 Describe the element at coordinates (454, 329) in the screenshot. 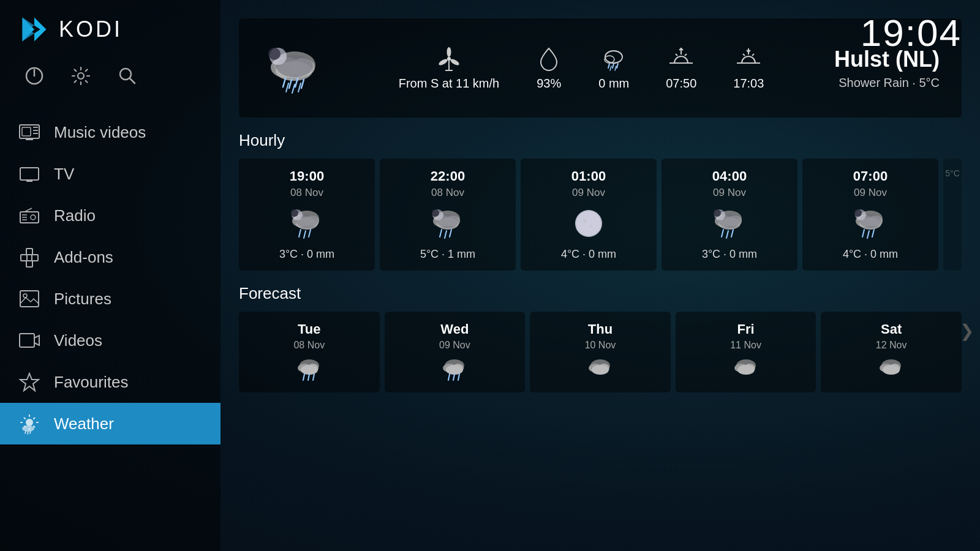

I see `forecast-day-1: Wed` at that location.